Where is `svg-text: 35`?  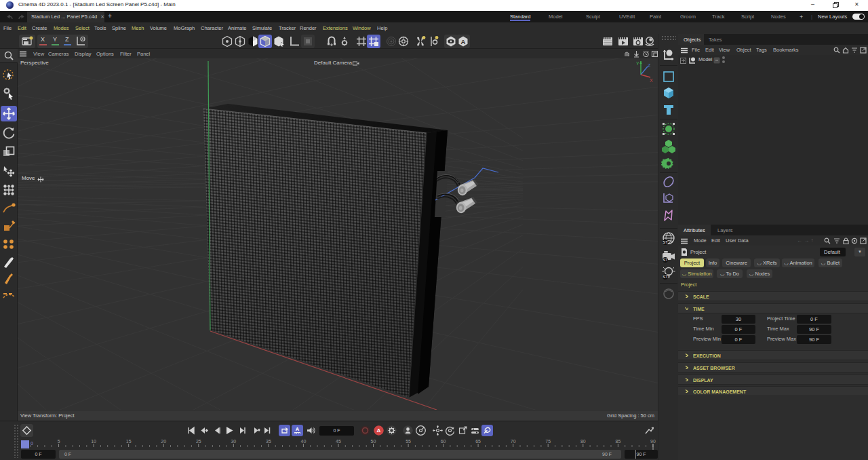
svg-text: 35 is located at coordinates (269, 441).